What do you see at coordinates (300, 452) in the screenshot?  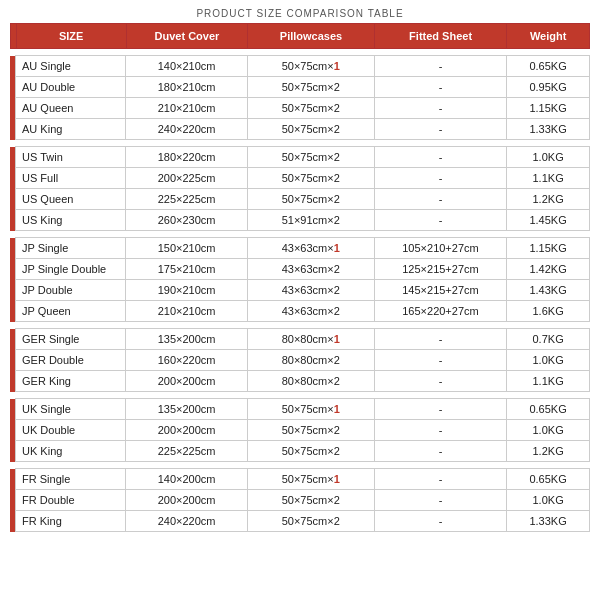 I see `table-row: UK King225×225cm50×75cm×2-1.2KG` at bounding box center [300, 452].